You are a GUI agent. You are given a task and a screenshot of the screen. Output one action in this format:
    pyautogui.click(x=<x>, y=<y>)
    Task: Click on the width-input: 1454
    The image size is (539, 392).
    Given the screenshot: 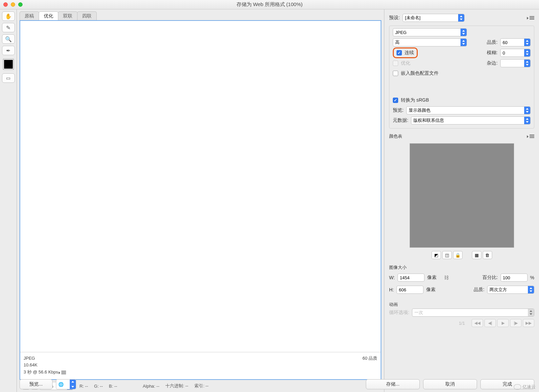 What is the action you would take?
    pyautogui.click(x=411, y=278)
    